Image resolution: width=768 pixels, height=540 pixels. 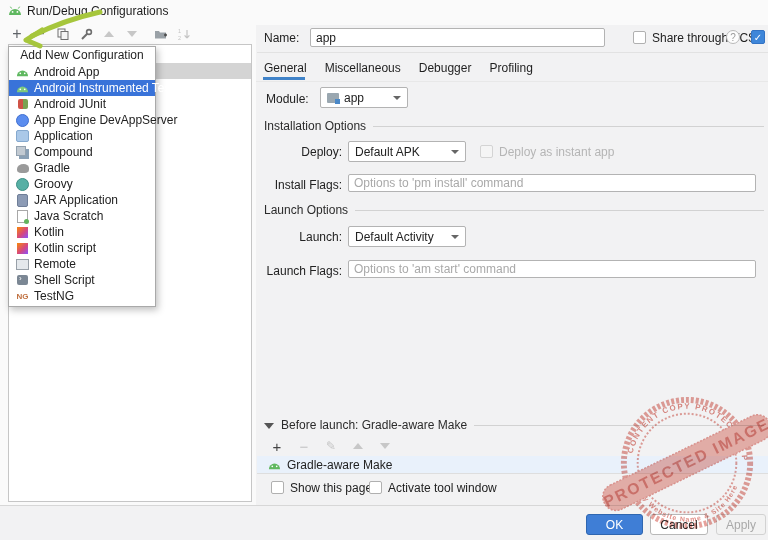 What do you see at coordinates (82, 176) in the screenshot?
I see `add-new-configuration-popup: Add New Configuration Android App Androi…` at bounding box center [82, 176].